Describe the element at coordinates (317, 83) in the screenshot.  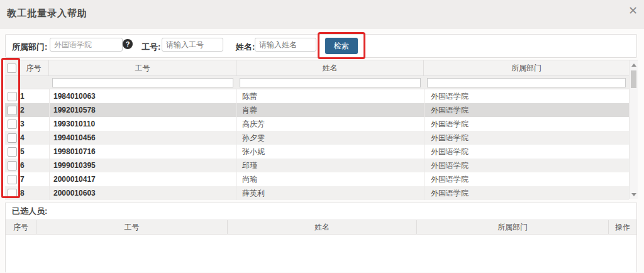
I see `filter-row` at that location.